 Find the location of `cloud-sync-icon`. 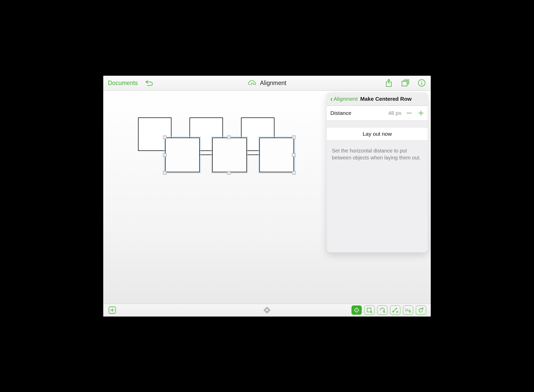

cloud-sync-icon is located at coordinates (252, 83).